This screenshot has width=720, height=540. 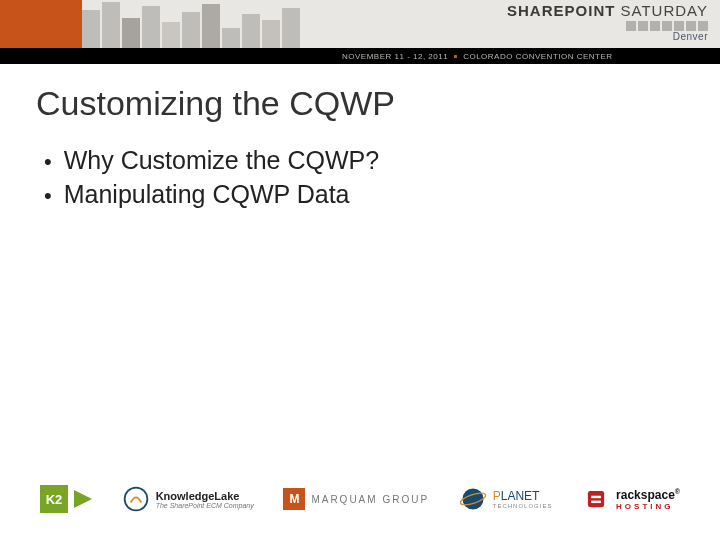 I want to click on event-logo: SHAREPOINT SATURDAY Denver, so click(x=608, y=22).